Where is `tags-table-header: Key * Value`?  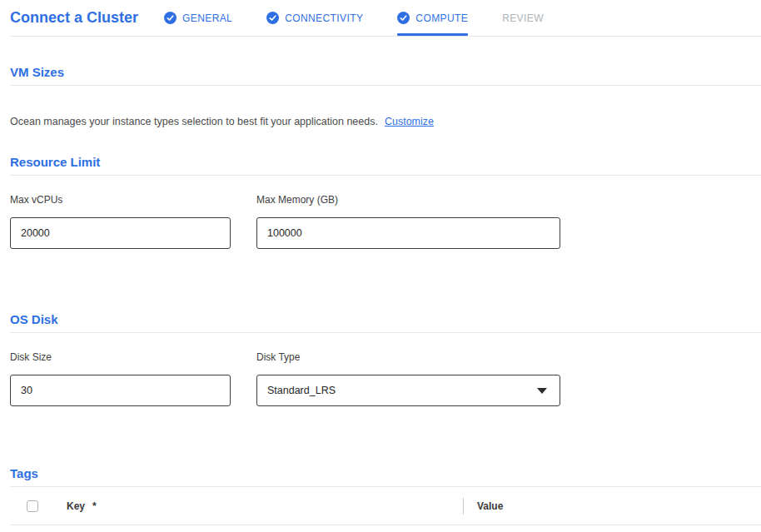
tags-table-header: Key * Value is located at coordinates (385, 506).